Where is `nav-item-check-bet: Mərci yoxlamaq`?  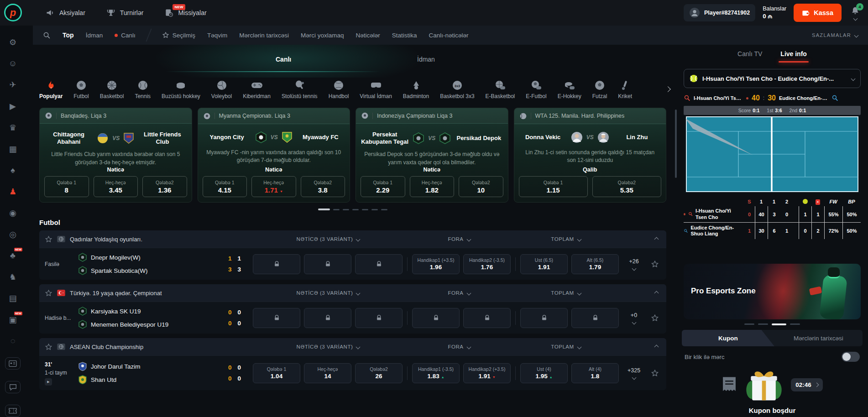 nav-item-check-bet: Mərci yoxlamaq is located at coordinates (322, 36).